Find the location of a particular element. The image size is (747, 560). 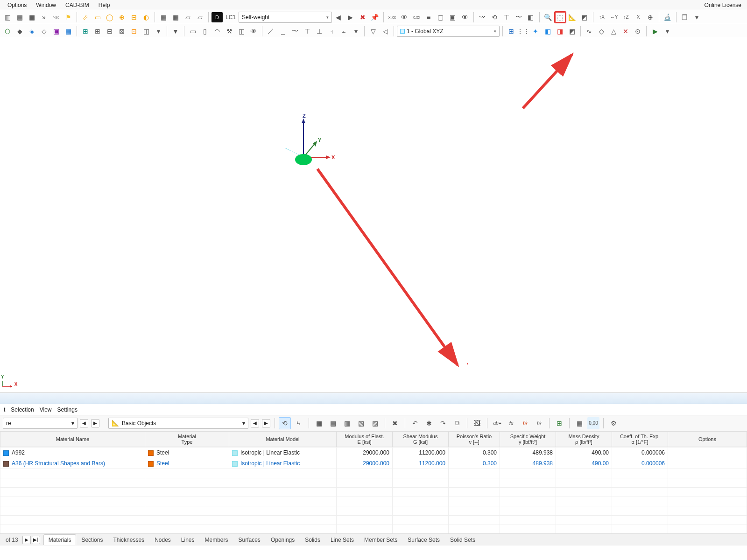

panel-next-2-icon: ▶ is located at coordinates (266, 423).